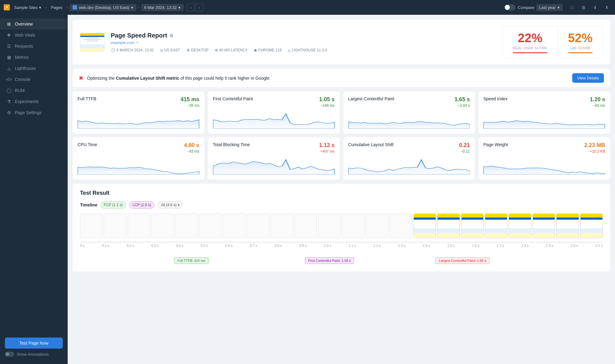 The image size is (615, 364). What do you see at coordinates (199, 7) in the screenshot?
I see `nav-next-btn: ›` at bounding box center [199, 7].